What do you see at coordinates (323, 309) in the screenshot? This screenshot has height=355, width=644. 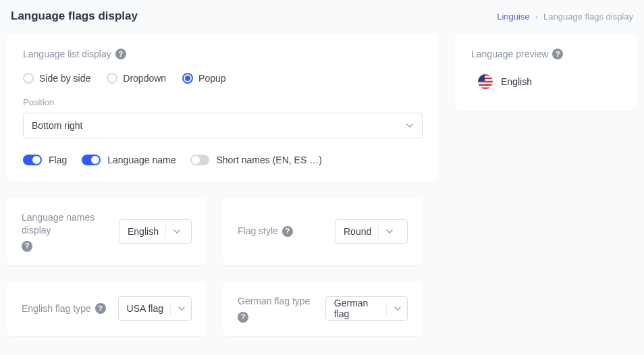 I see `german-flag-type-card: German flag type ? German flag` at bounding box center [323, 309].